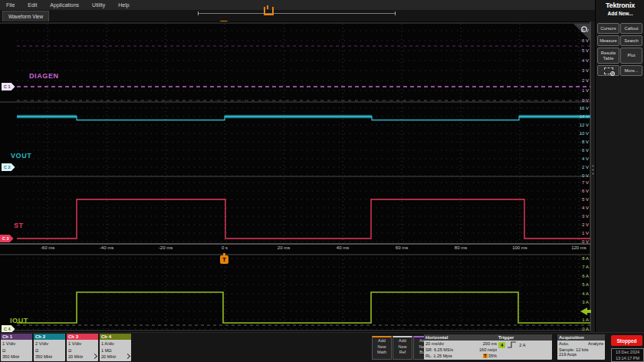  What do you see at coordinates (577, 159) in the screenshot?
I see `c2-scale-label: 4 V` at bounding box center [577, 159].